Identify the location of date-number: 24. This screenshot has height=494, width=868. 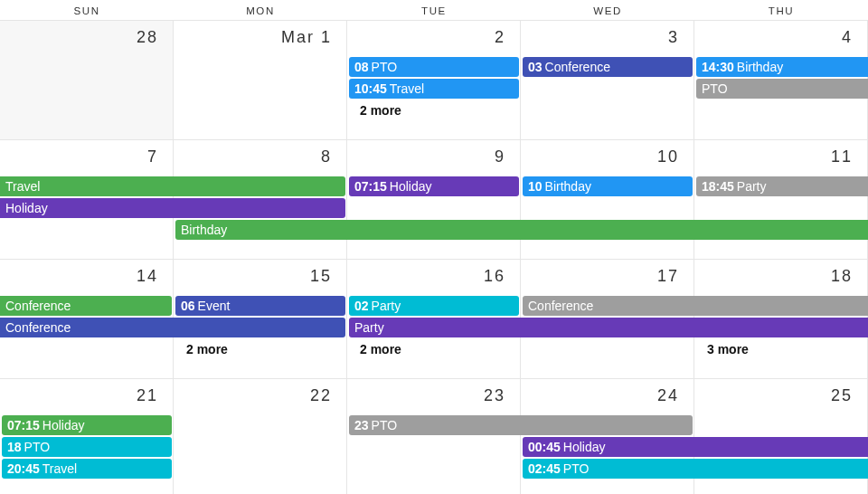
(668, 396).